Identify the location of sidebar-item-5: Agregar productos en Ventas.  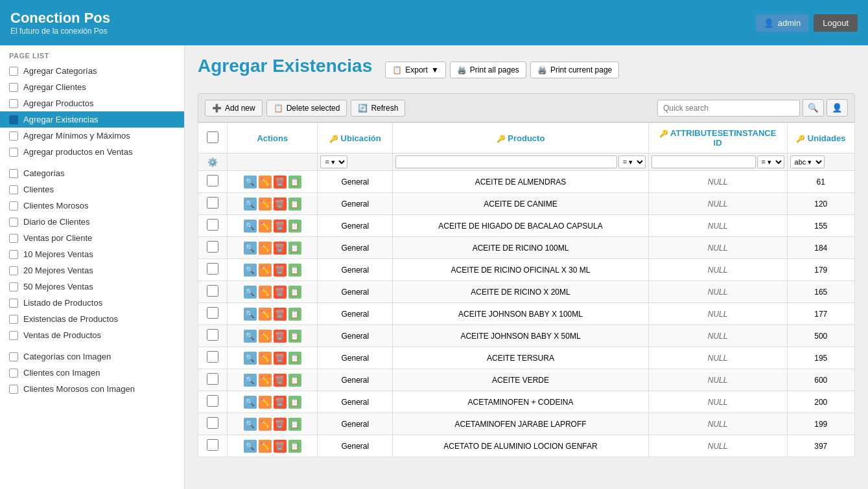
(92, 152).